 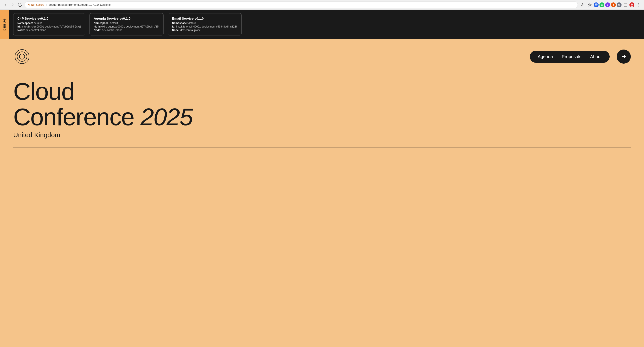 What do you see at coordinates (322, 54) in the screenshot?
I see `navbar: Agenda Proposals About` at bounding box center [322, 54].